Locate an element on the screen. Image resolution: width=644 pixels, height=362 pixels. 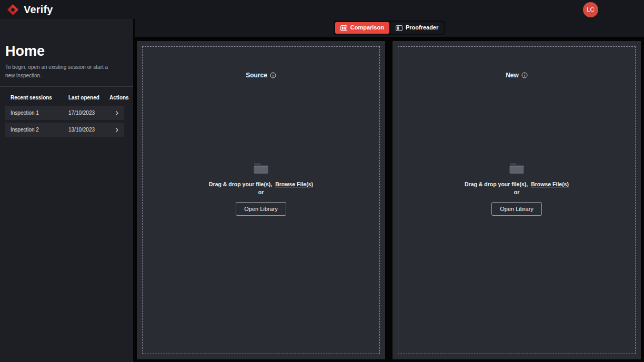
app-logo: Verify is located at coordinates (29, 9).